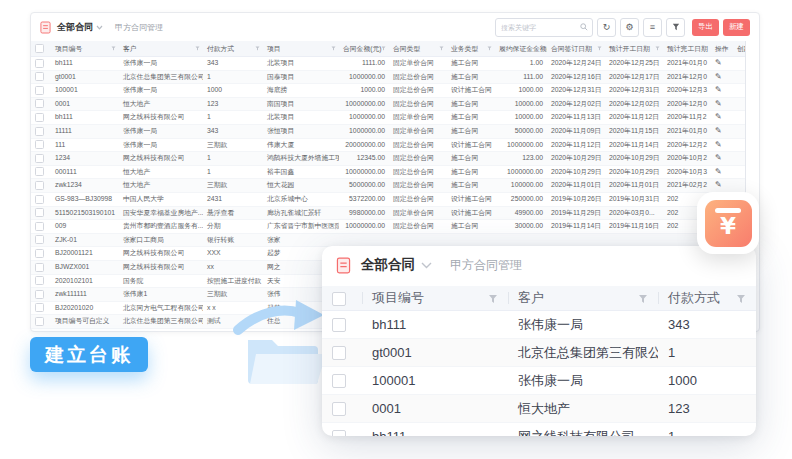 The image size is (792, 459). Describe the element at coordinates (85, 227) in the screenshot. I see `cell-project-code: 009` at that location.